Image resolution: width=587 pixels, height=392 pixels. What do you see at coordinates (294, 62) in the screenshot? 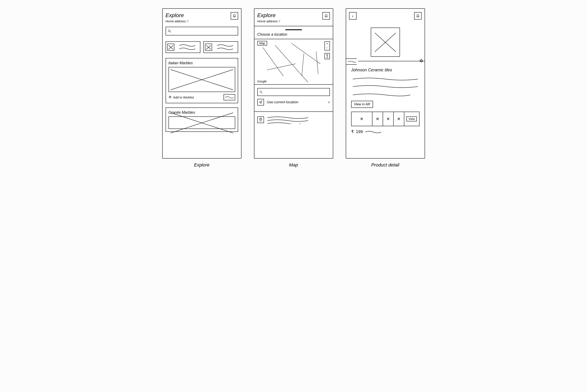
I see `map-roads` at bounding box center [294, 62].